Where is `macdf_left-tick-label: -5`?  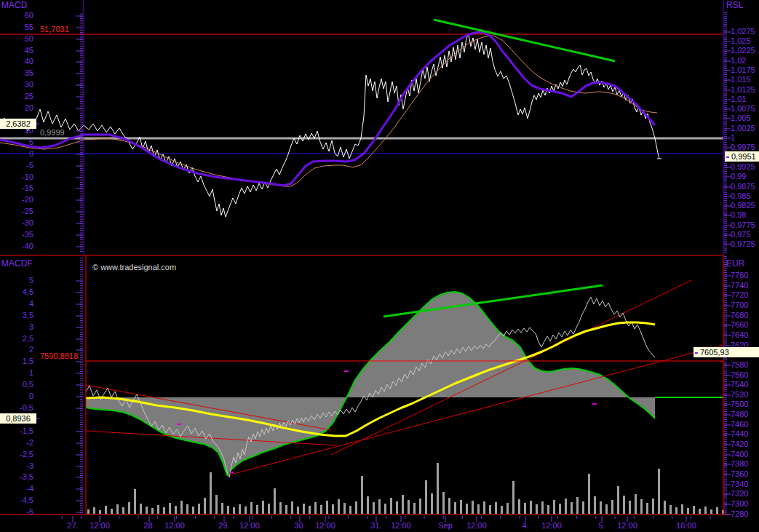 macdf_left-tick-label: -5 is located at coordinates (17, 512).